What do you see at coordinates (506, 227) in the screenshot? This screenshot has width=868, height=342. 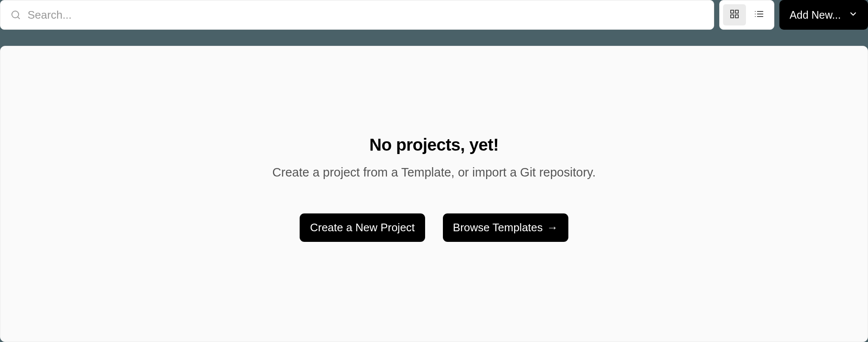 I see `browse-templates-button: Browse Templates →` at bounding box center [506, 227].